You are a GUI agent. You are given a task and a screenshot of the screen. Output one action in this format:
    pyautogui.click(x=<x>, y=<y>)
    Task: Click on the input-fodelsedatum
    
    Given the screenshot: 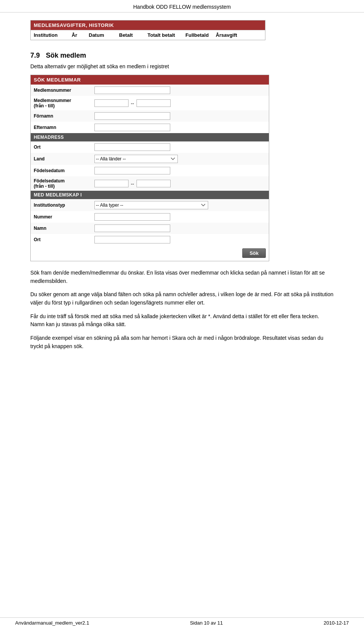 What is the action you would take?
    pyautogui.click(x=132, y=171)
    